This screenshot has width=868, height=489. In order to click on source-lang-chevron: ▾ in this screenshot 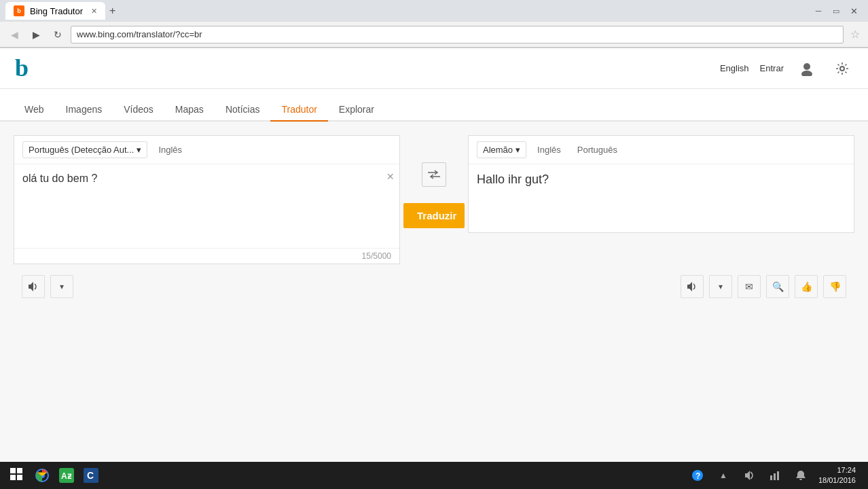, I will do `click(139, 149)`.